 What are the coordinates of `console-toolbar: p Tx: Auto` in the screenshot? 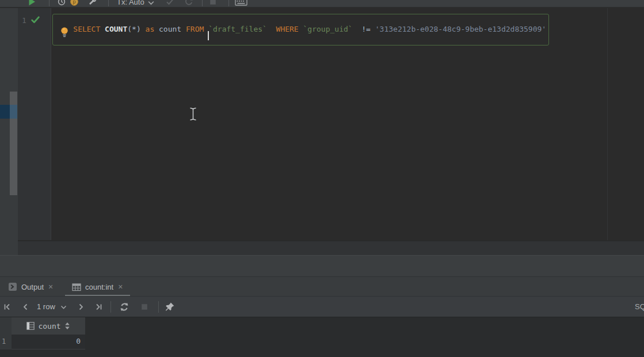 It's located at (322, 3).